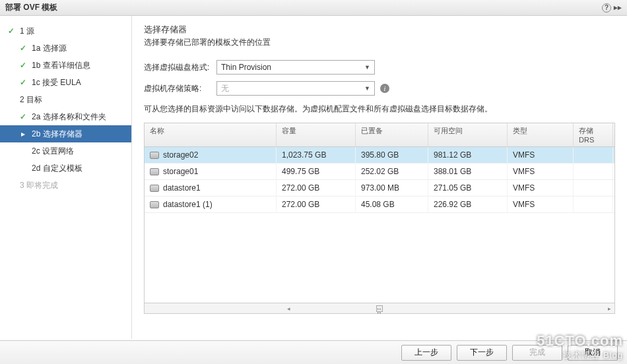  Describe the element at coordinates (593, 353) in the screenshot. I see `cancel-button: 取消` at that location.